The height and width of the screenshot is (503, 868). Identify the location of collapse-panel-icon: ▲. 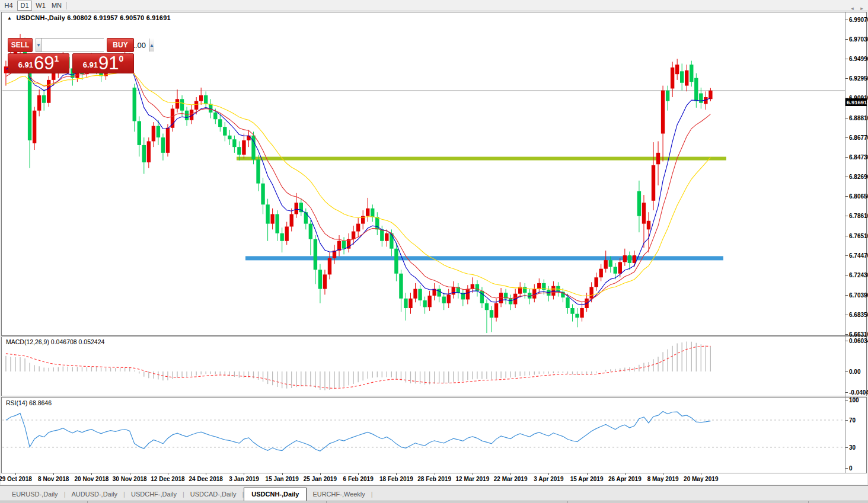
(9, 18).